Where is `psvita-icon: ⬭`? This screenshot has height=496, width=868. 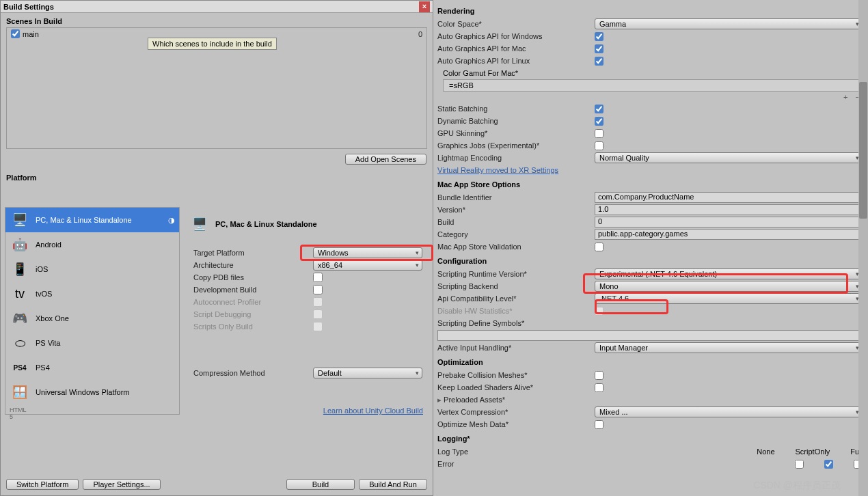 psvita-icon: ⬭ is located at coordinates (20, 343).